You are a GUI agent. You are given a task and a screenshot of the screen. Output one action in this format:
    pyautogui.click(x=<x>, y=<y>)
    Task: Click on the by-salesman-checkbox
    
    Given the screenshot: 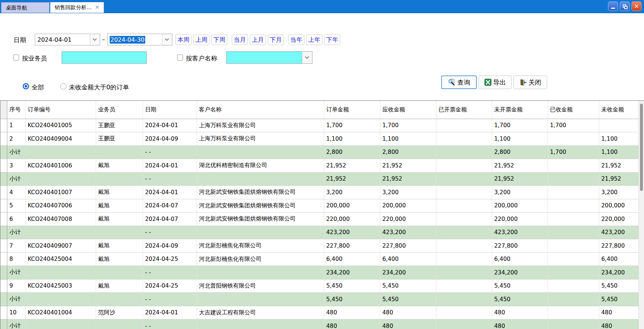 What is the action you would take?
    pyautogui.click(x=16, y=58)
    